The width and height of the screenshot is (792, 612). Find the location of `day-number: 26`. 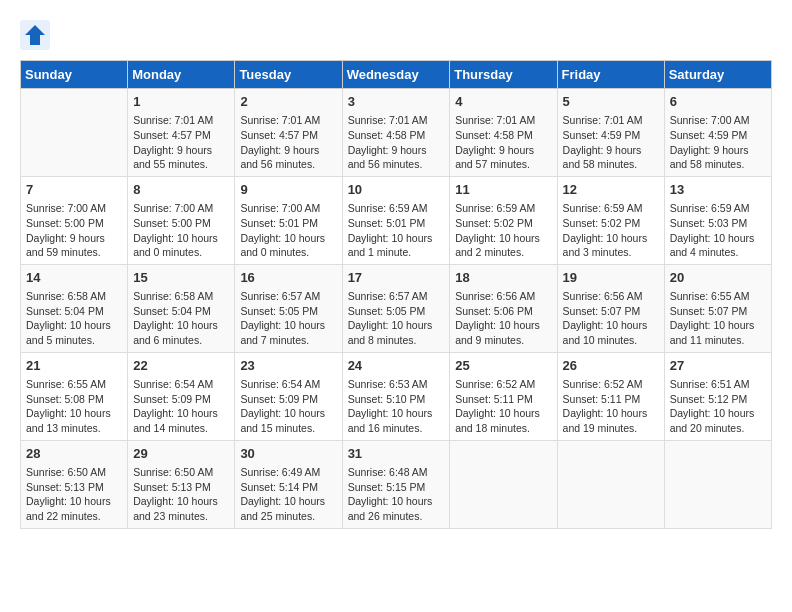

day-number: 26 is located at coordinates (611, 366).